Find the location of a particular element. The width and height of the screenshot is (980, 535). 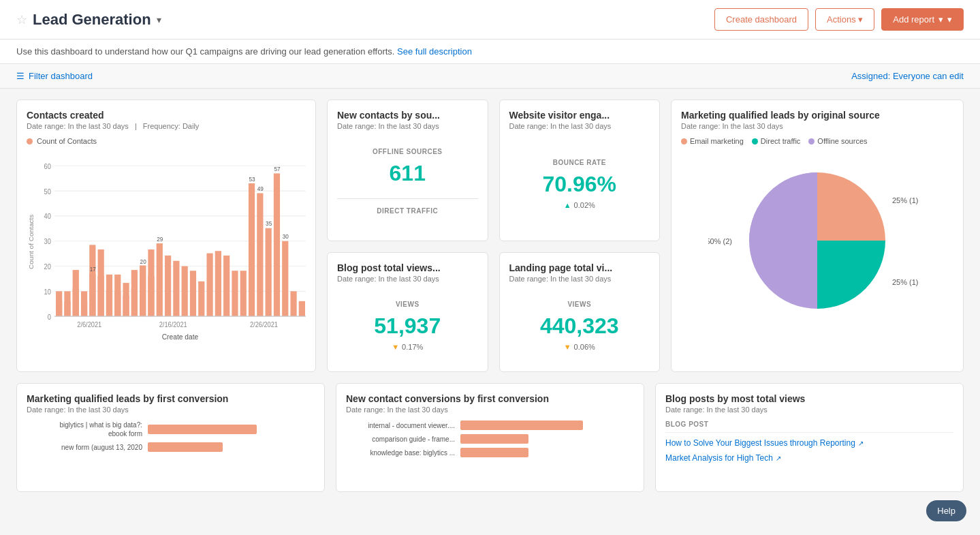

mql-conversion-subtitle: Date range: In the last 30 days is located at coordinates (170, 410).